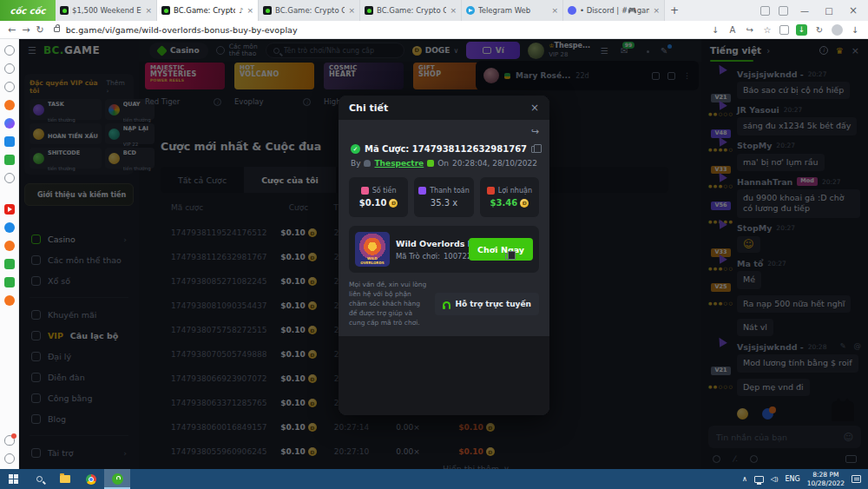  What do you see at coordinates (208, 10) in the screenshot?
I see `browser-tab: BC.Game: Crypto Casino ♪ ×` at bounding box center [208, 10].